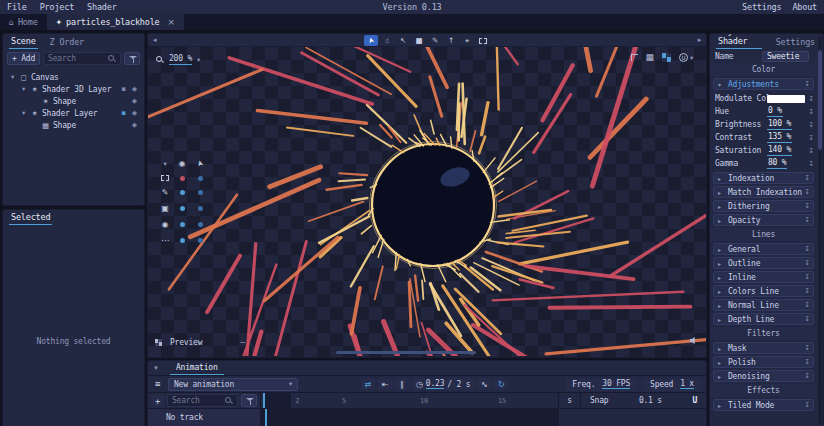 The height and width of the screenshot is (426, 824). I want to click on current-time-value: 0.23, so click(435, 384).